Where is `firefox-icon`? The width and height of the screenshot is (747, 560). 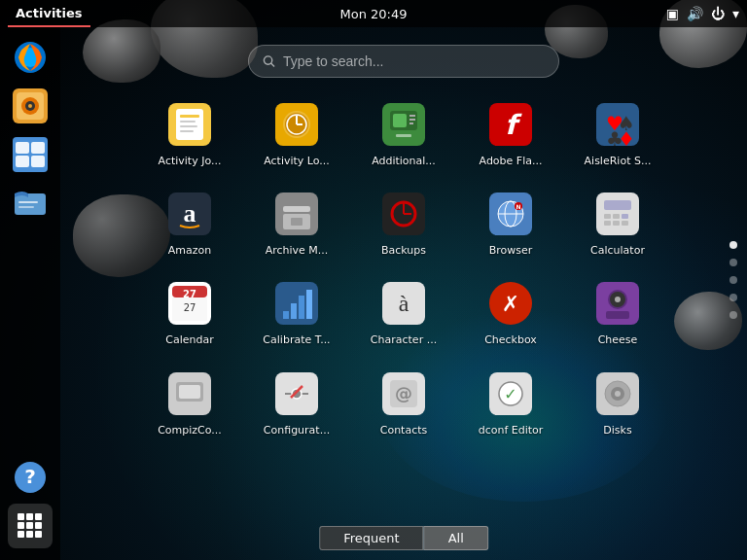
firefox-icon is located at coordinates (30, 57).